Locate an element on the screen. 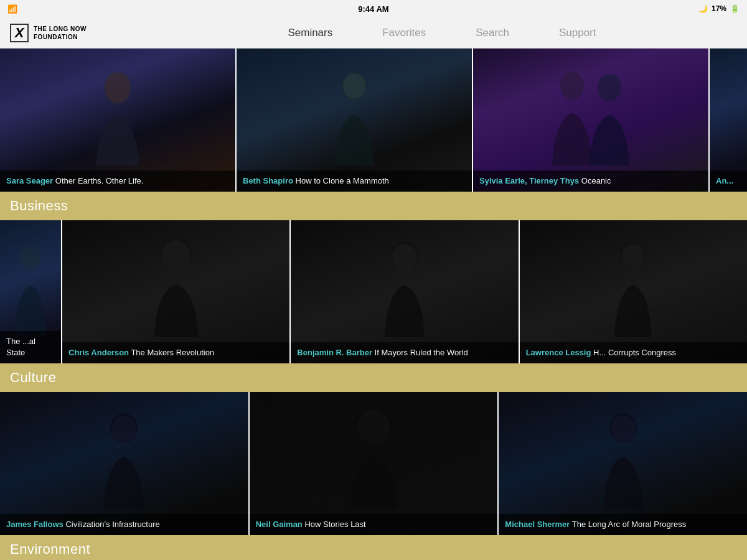 The image size is (747, 560). title-benjamin: If Mayors Ruled the World is located at coordinates (421, 352).